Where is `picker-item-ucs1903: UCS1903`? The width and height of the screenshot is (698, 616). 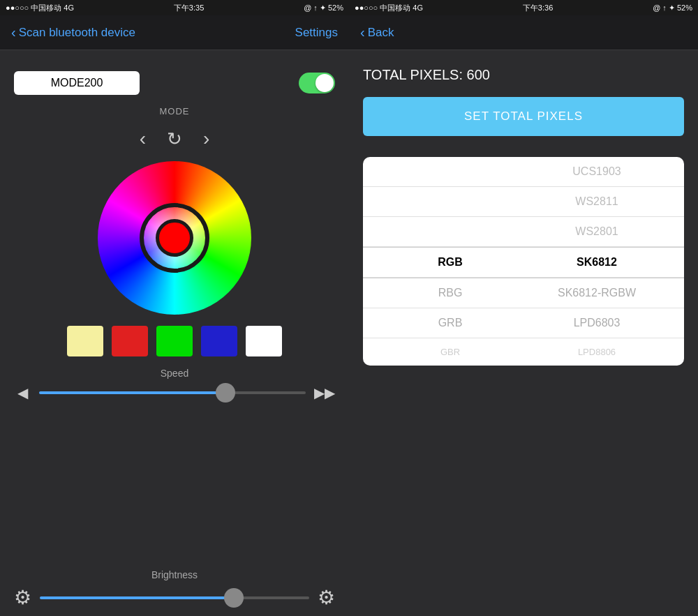 picker-item-ucs1903: UCS1903 is located at coordinates (524, 172).